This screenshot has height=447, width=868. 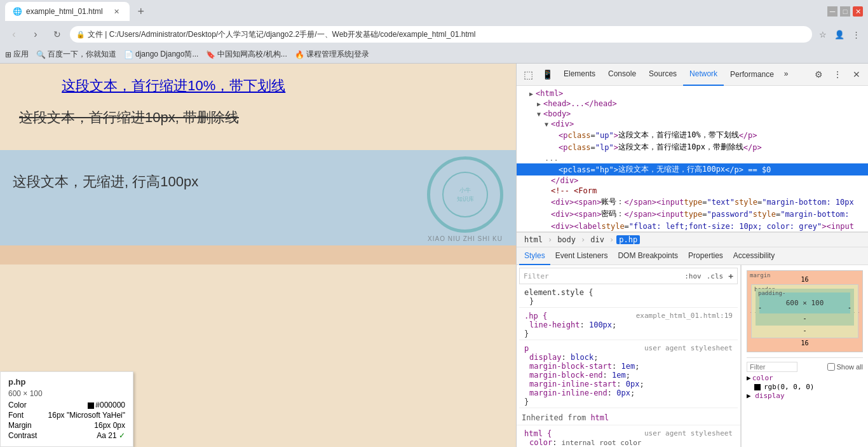 What do you see at coordinates (281, 34) in the screenshot?
I see `url-text: 文件 | C:/Users/Administrator/Desktop/个人学习…` at bounding box center [281, 34].